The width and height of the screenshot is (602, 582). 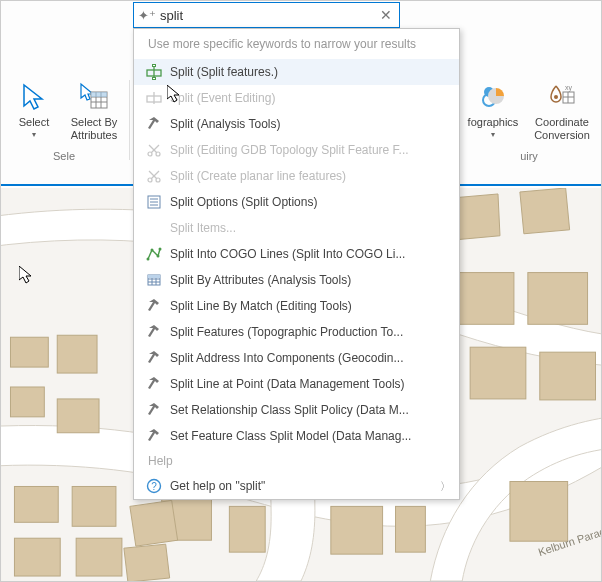 I want to click on select-by-attributes-icon, so click(x=94, y=97).